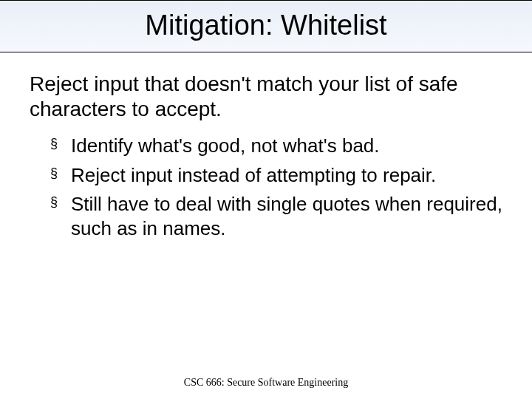  What do you see at coordinates (276, 176) in the screenshot?
I see `list-item: § Reject input instead of attempting to …` at bounding box center [276, 176].